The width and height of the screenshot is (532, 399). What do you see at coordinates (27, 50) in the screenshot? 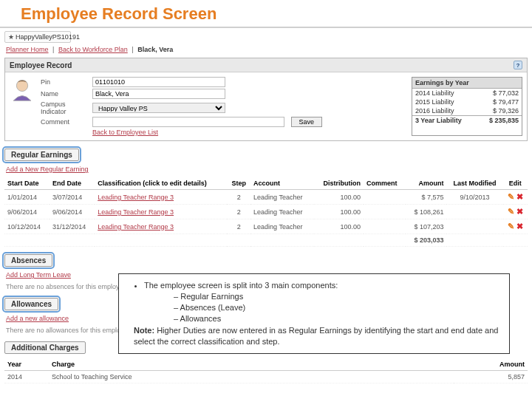
I see `breadcrumb-home: Planner Home` at bounding box center [27, 50].